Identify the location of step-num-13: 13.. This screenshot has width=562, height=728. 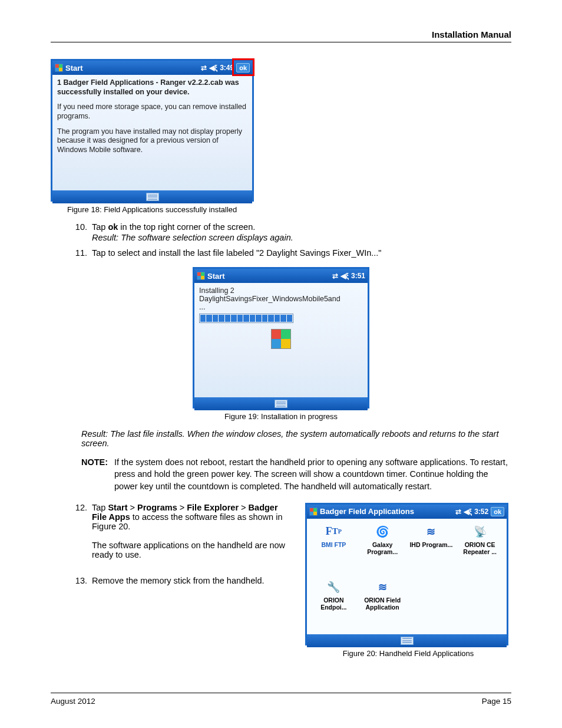
(83, 581).